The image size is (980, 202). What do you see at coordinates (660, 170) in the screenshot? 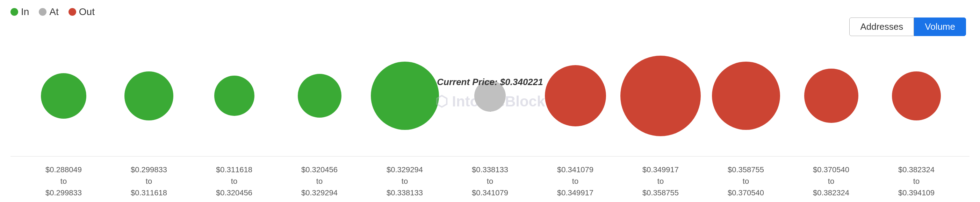
I see `range-line1-7: $0.349917` at bounding box center [660, 170].